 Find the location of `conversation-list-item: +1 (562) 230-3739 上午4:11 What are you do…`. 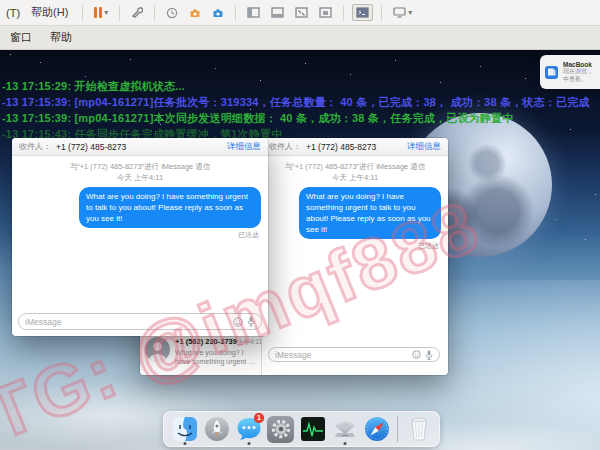

conversation-list-item: +1 (562) 230-3739 上午4:11 What are you do… is located at coordinates (200, 352).